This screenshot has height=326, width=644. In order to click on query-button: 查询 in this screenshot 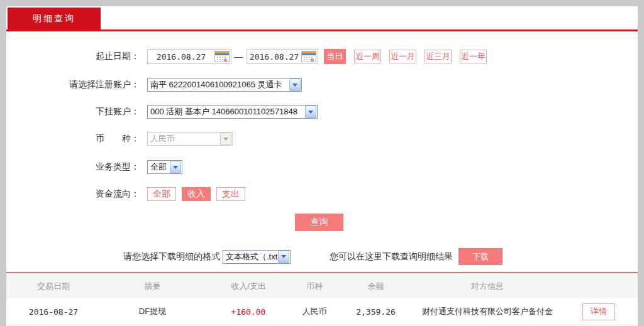, I will do `click(319, 222)`.